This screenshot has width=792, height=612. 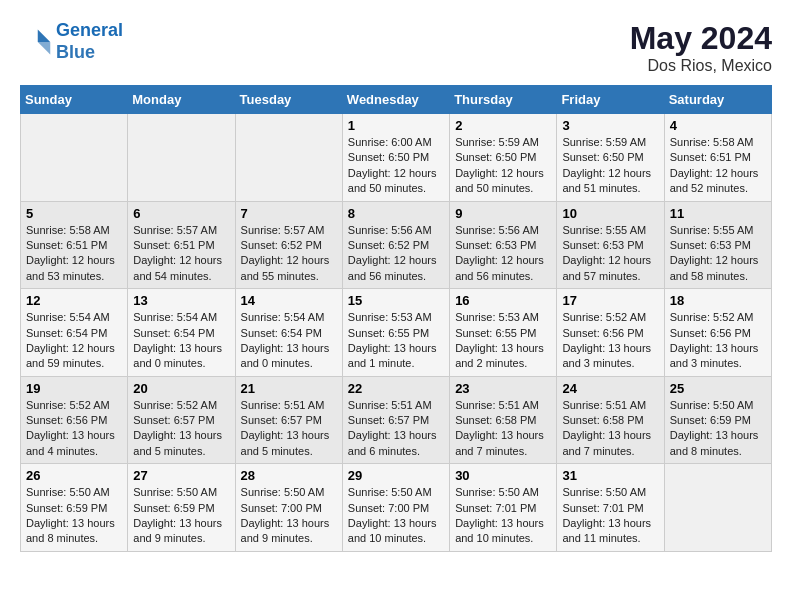 I want to click on day-header-monday: Monday, so click(x=182, y=100).